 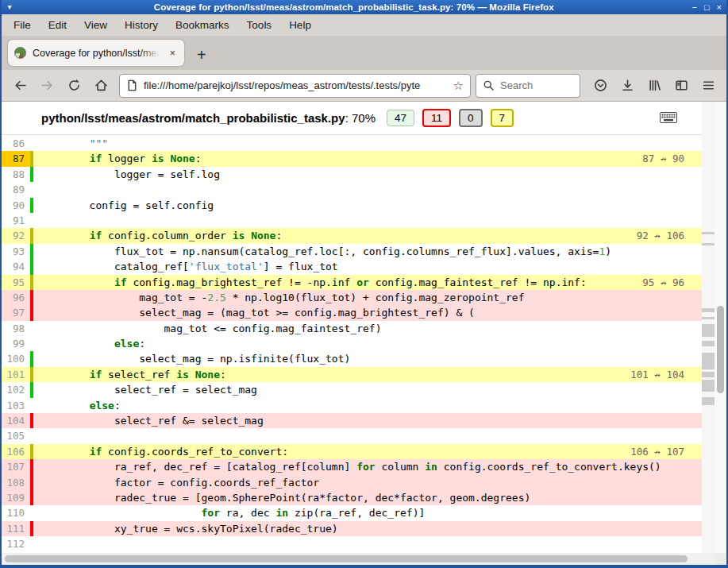 I want to click on code-text: flux_tot = np.nansum(catalog_ref.loc[:, …, so click(x=322, y=251).